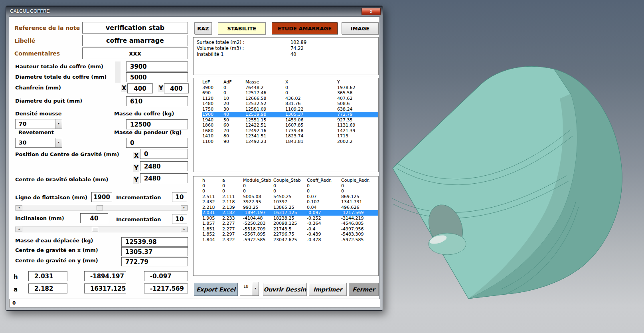 Image resolution: width=644 pixels, height=333 pixels. Describe the element at coordinates (139, 220) in the screenshot. I see `inclinaison-incr-label: Incrementation` at that location.